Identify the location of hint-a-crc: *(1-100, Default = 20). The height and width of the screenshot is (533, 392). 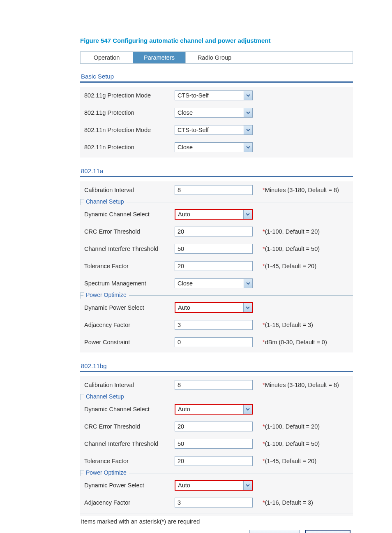
(307, 232).